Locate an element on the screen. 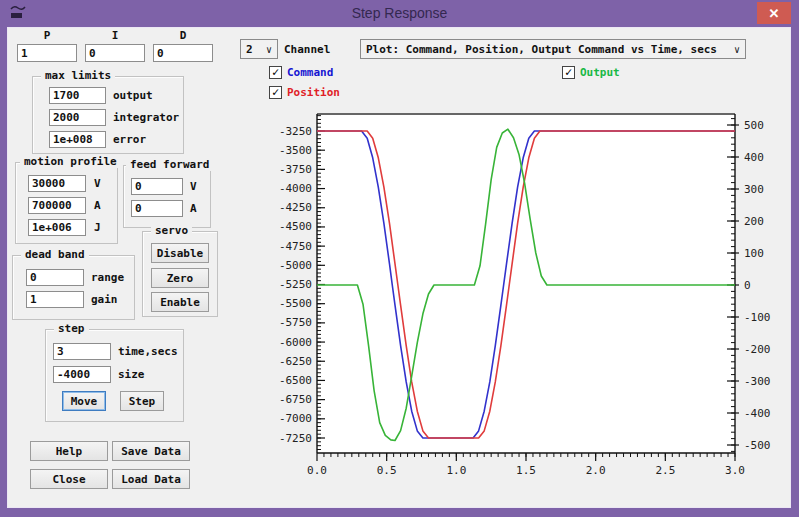  svg-text: -4750 is located at coordinates (296, 246).